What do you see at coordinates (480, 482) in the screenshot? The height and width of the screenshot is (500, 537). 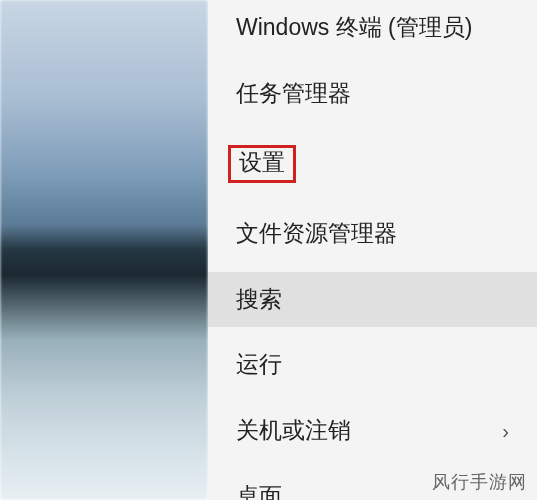 I see `watermark: 风行手游网` at bounding box center [480, 482].